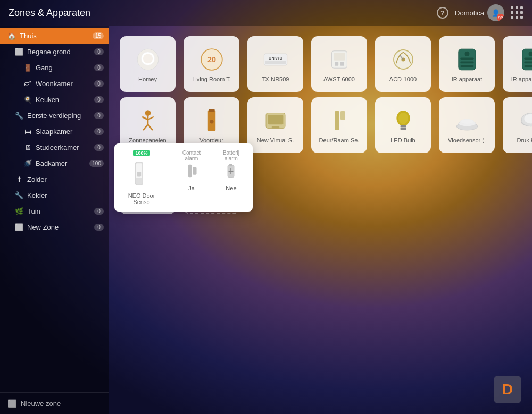  What do you see at coordinates (148, 64) in the screenshot?
I see `device-card-homey: Homey` at bounding box center [148, 64].